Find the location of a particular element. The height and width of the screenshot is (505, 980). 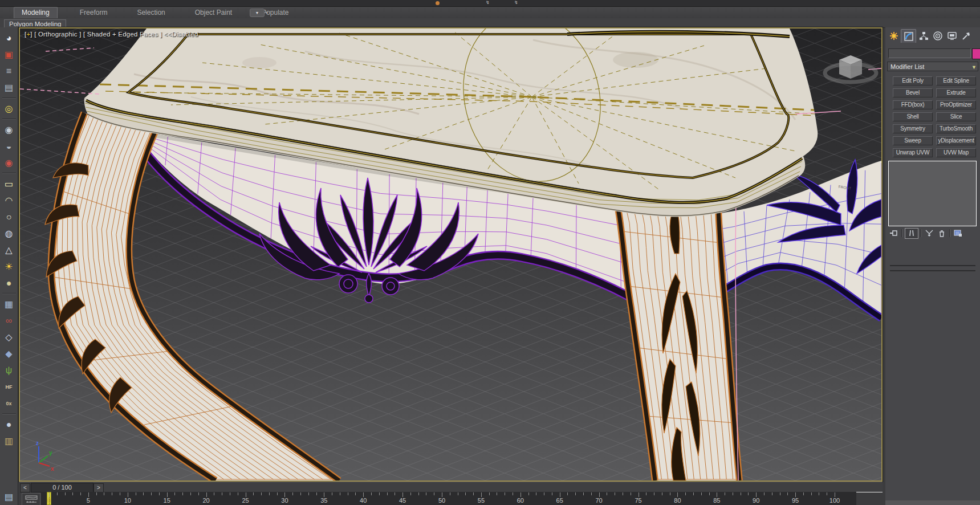

modifier-stack-list is located at coordinates (933, 194).